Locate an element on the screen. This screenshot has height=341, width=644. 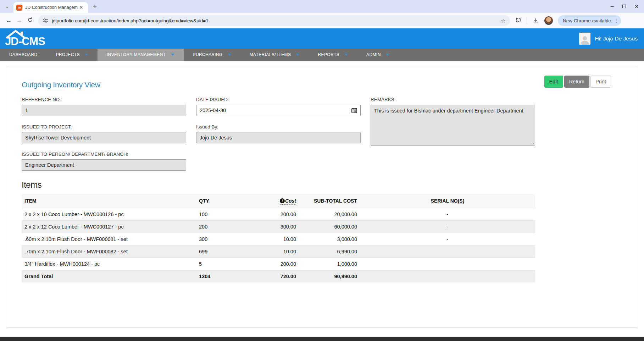
site-header: JD-CMS Hi! Jojo De Jesus is located at coordinates (322, 38).